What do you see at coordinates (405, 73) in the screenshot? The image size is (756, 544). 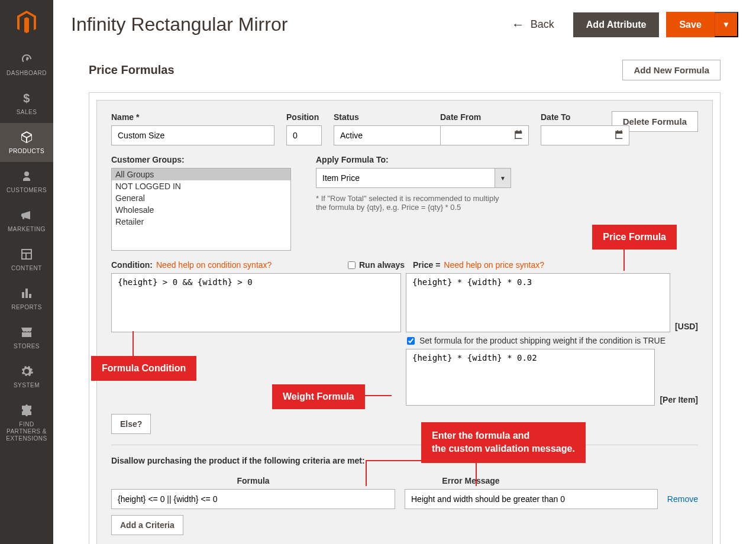 I see `section-header: Price Formulas Add New Formula` at bounding box center [405, 73].